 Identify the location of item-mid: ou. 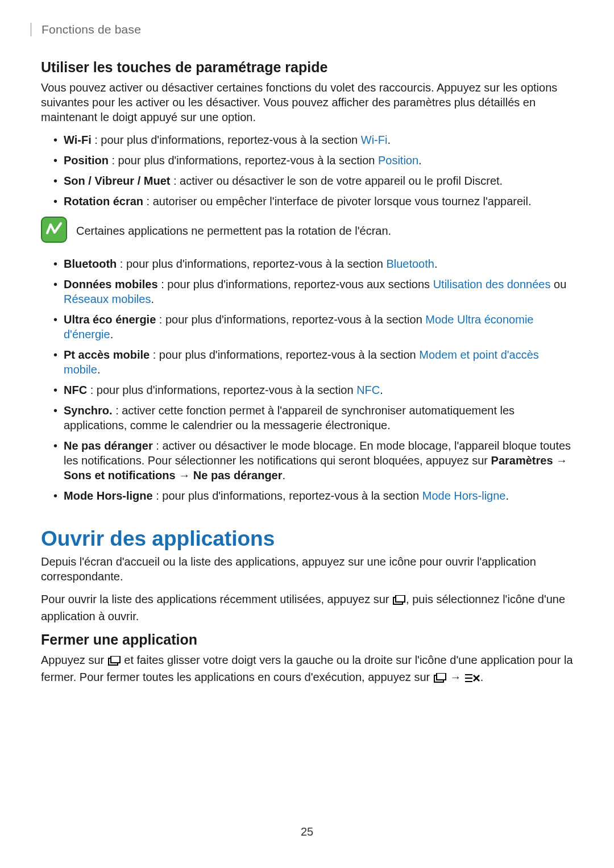
(558, 284).